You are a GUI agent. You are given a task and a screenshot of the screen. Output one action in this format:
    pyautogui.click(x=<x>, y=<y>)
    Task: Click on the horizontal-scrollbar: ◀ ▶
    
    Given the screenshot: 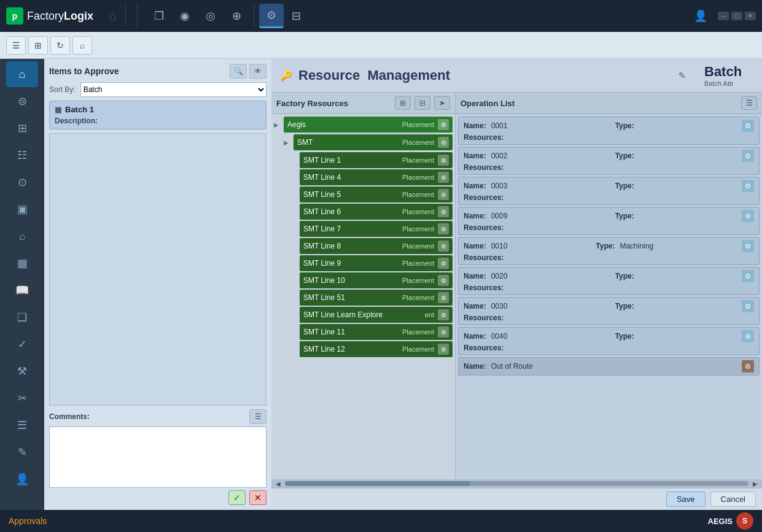 What is the action you would take?
    pyautogui.click(x=517, y=484)
    